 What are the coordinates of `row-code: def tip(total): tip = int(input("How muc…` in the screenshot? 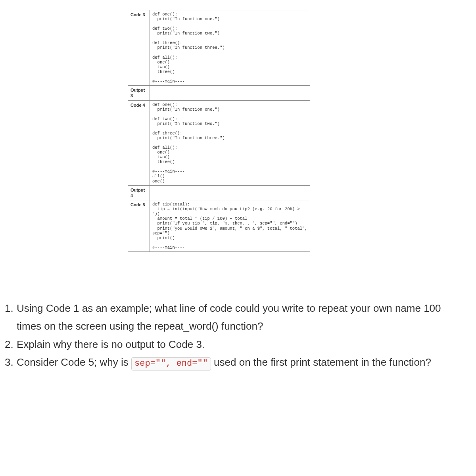 It's located at (230, 226).